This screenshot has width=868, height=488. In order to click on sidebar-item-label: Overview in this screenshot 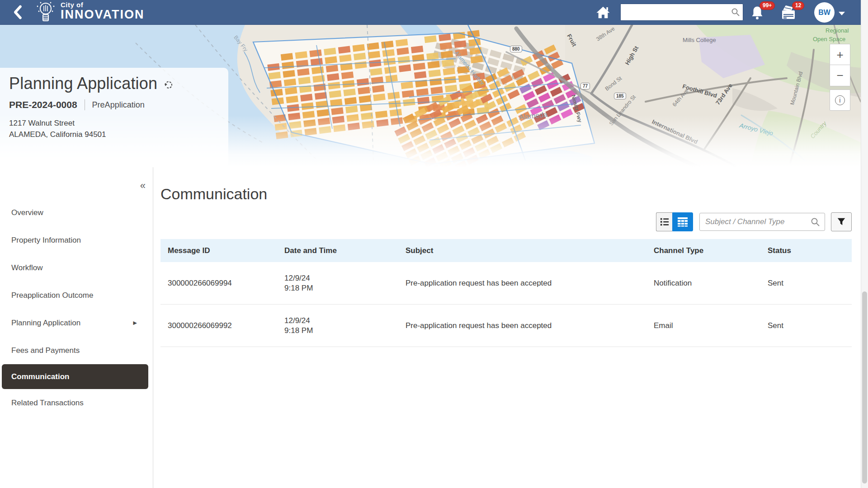, I will do `click(27, 213)`.